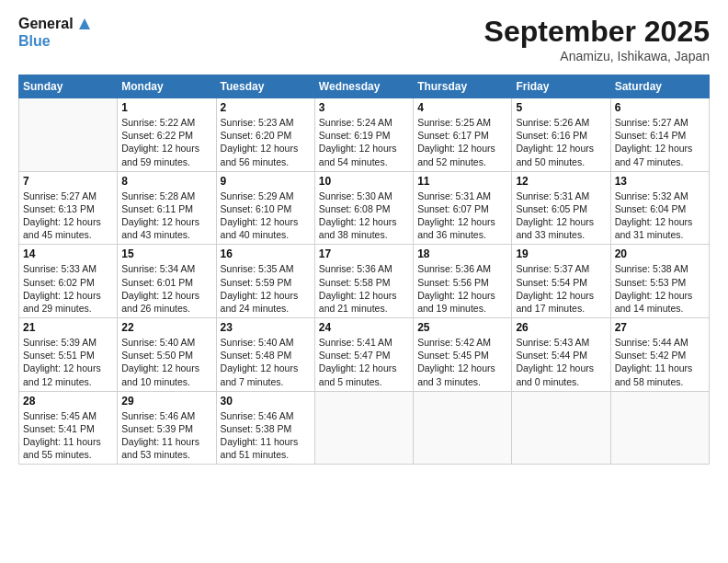  Describe the element at coordinates (660, 135) in the screenshot. I see `calendar-cell: 6Sunrise: 5:27 AM Sunset: 6:14 PM Daylig…` at that location.